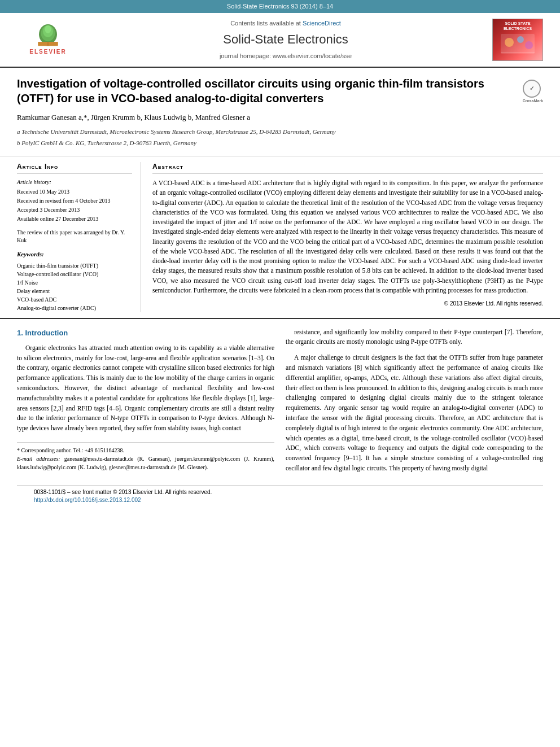  Describe the element at coordinates (47, 52) in the screenshot. I see `elsevier-wordmark: ELSEVIER` at that location.